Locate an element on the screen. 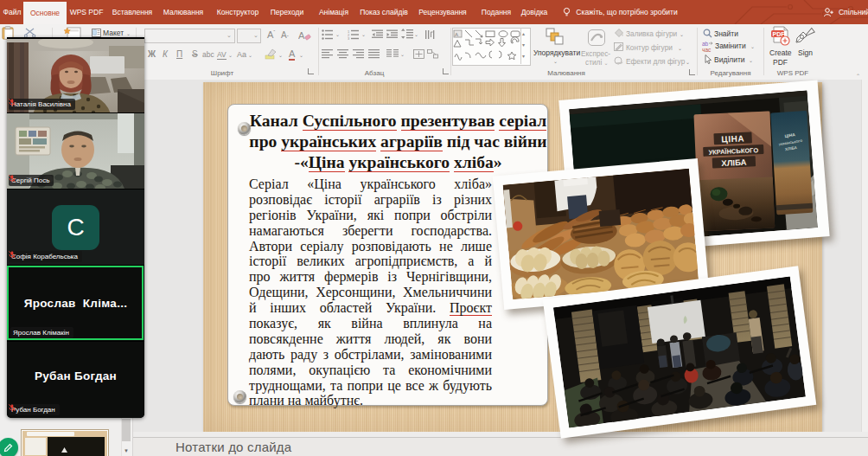  svg-text: PDF is located at coordinates (780, 35).